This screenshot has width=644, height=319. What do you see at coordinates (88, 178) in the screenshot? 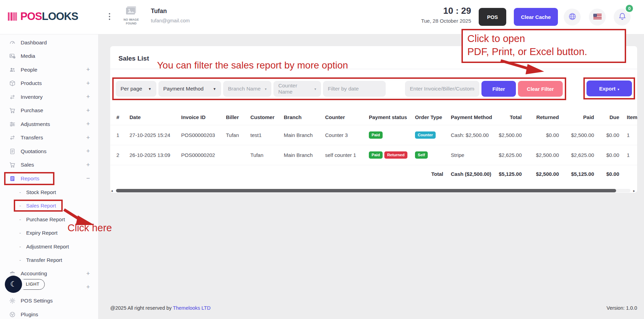
I see `collapse-minus-icon: −` at bounding box center [88, 178].